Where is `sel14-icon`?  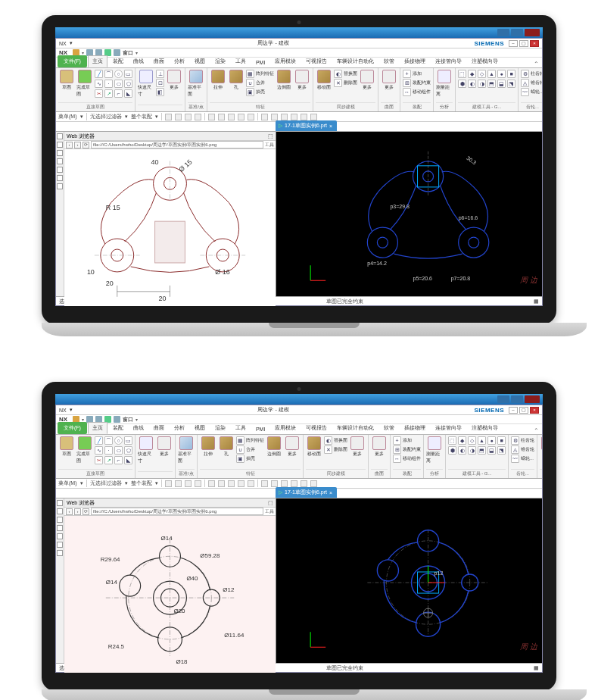 sel14-icon is located at coordinates (304, 117).